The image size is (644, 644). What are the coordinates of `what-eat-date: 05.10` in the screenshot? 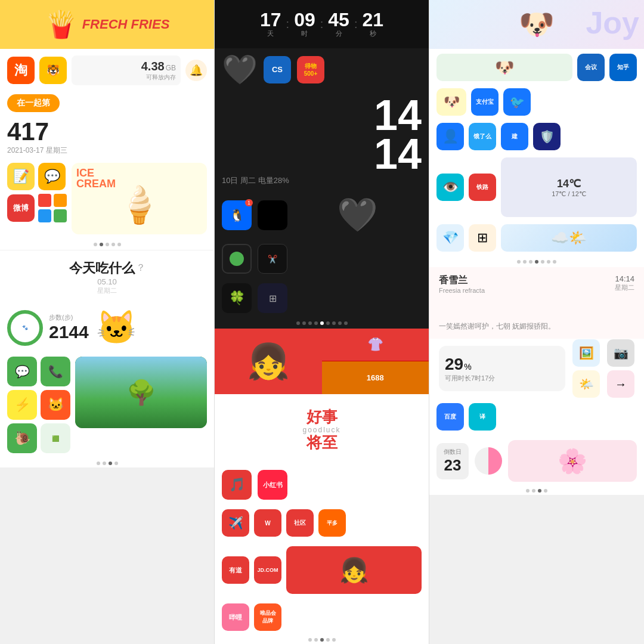 It's located at (107, 281).